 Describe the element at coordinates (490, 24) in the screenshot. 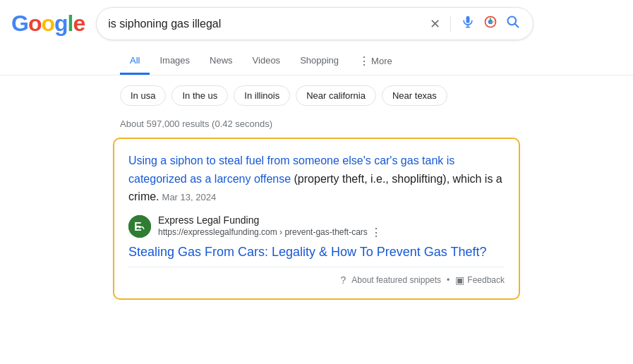

I see `lens-icon` at that location.